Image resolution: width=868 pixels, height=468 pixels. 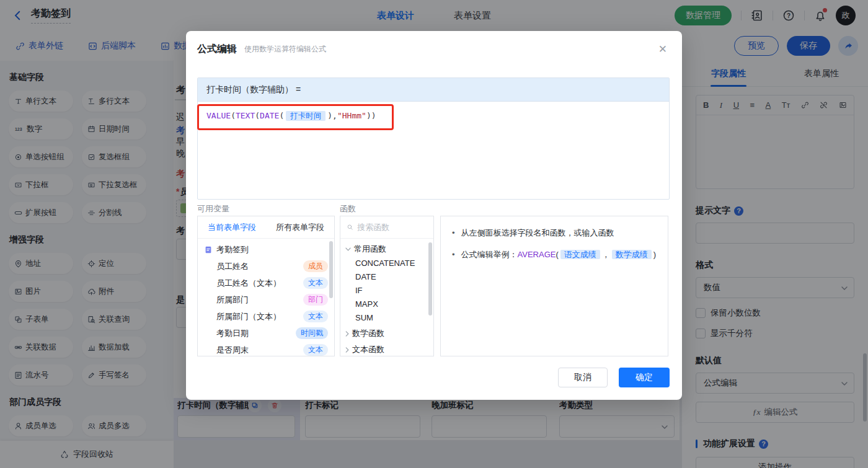 I want to click on help-line: 从左侧面板选择字段名和函数，或输入函数, so click(x=554, y=233).